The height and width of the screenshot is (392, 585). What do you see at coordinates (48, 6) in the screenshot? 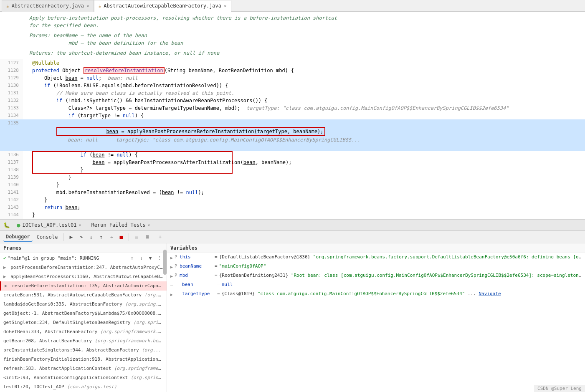
I see `tab-abstract-bean-factory: ☕ AbstractBeanFactory.java ×` at bounding box center [48, 6].